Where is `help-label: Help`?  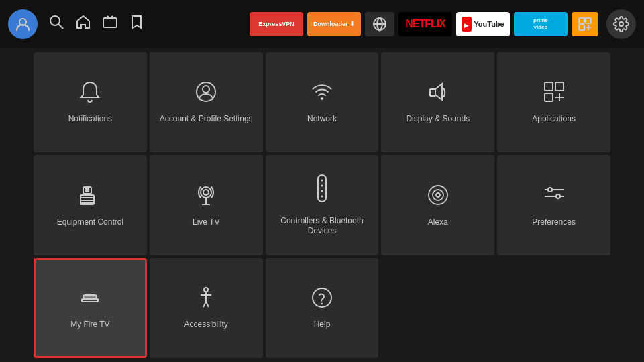 help-label: Help is located at coordinates (322, 325).